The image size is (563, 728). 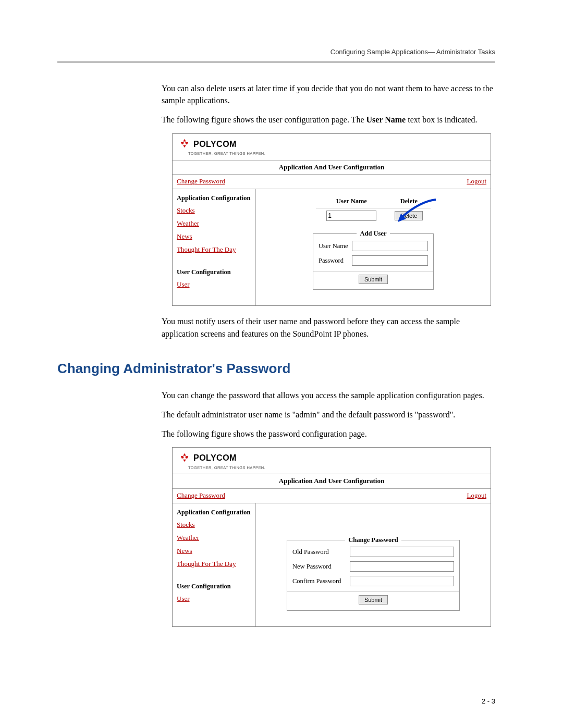 What do you see at coordinates (373, 216) in the screenshot?
I see `table-row: Delete` at bounding box center [373, 216].